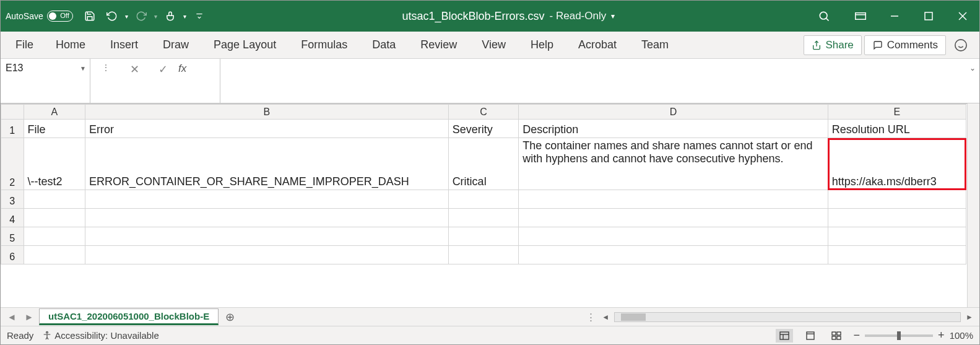  I want to click on cell-A3, so click(54, 199).